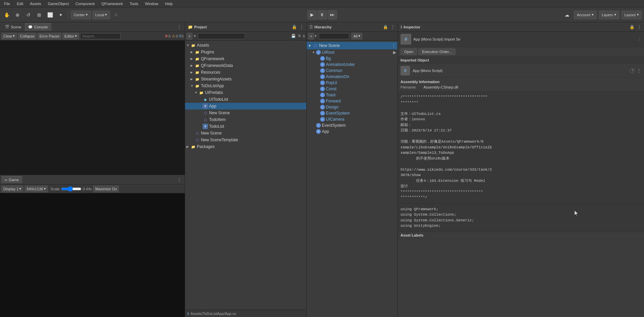 The image size is (644, 317). What do you see at coordinates (168, 36) in the screenshot?
I see `error-badge: ⊗ 0` at bounding box center [168, 36].